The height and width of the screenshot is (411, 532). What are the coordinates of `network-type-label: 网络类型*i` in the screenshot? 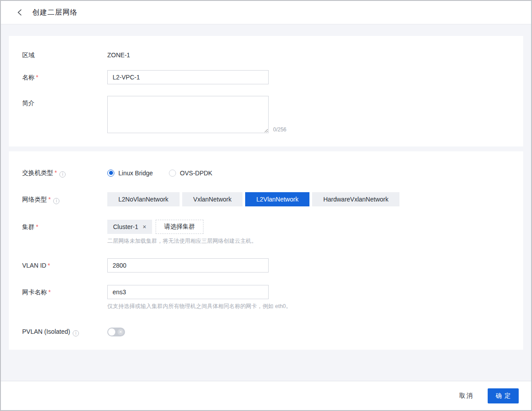 It's located at (65, 198).